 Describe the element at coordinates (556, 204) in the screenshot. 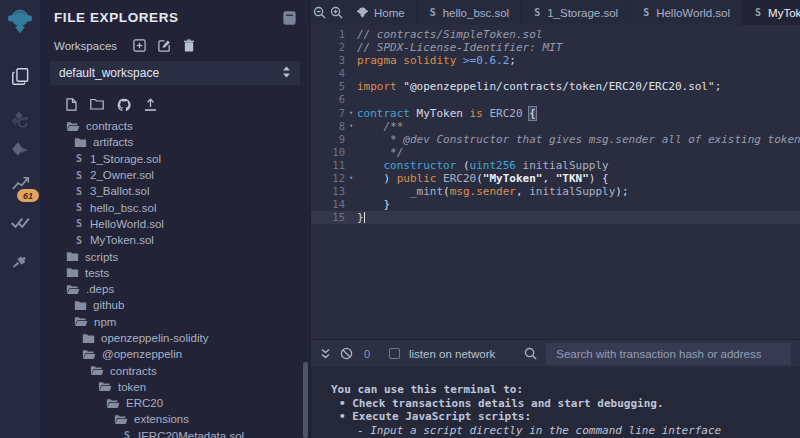

I see `code-line-14: 14 }` at that location.